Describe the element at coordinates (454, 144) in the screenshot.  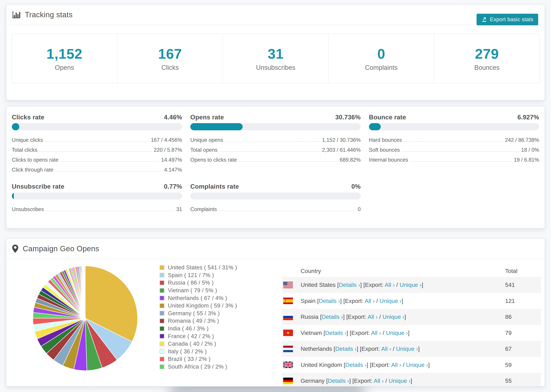
I see `rate-section-bounce-rate: Bounce rate6.927%Hard bounces242 / 86.73…` at that location.